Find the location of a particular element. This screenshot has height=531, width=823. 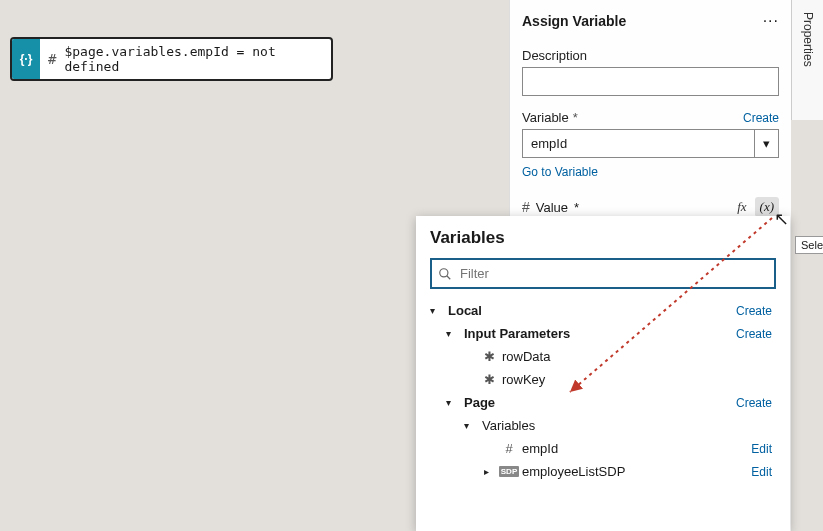

panel-title: Assign Variable is located at coordinates (574, 21).